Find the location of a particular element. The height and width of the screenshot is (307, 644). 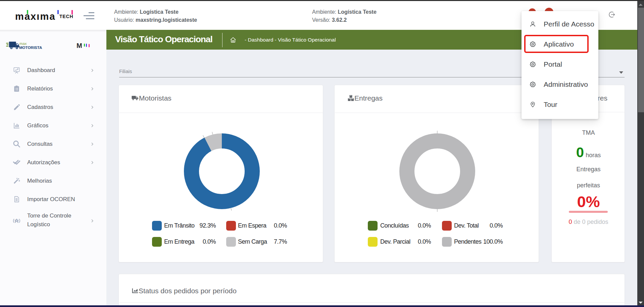

svg-text: max is located at coordinates (23, 44).